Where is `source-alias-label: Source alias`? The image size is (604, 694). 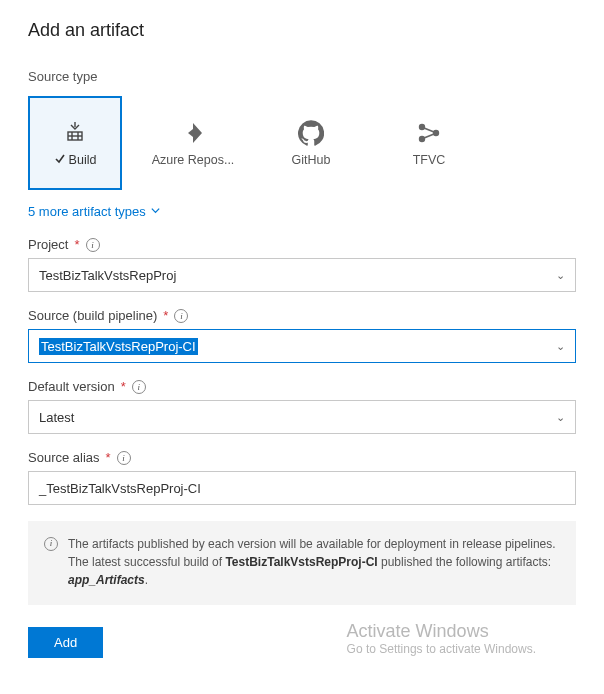 source-alias-label: Source alias is located at coordinates (64, 458).